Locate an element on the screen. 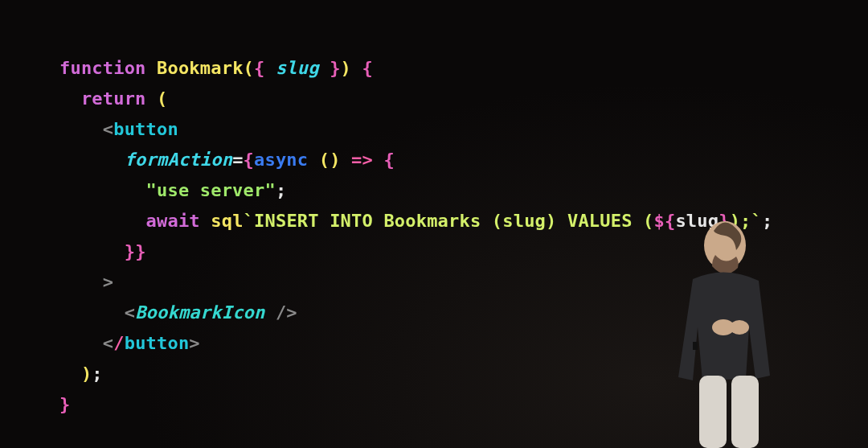 This screenshot has height=448, width=868. keyword-async: async is located at coordinates (281, 159).